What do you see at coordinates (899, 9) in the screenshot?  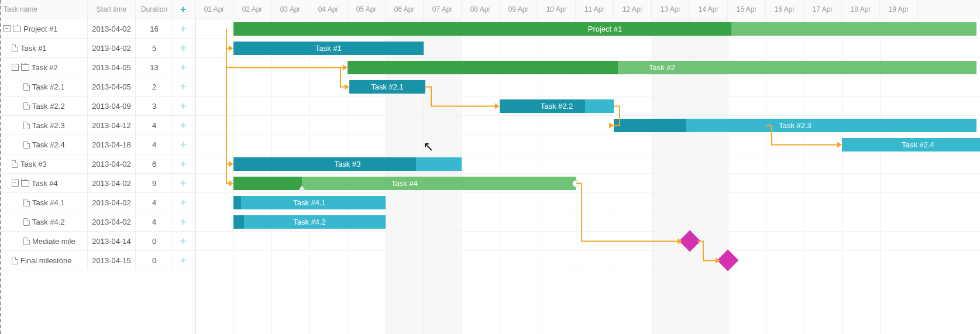 I see `timeline-day-header: 19 Apr` at bounding box center [899, 9].